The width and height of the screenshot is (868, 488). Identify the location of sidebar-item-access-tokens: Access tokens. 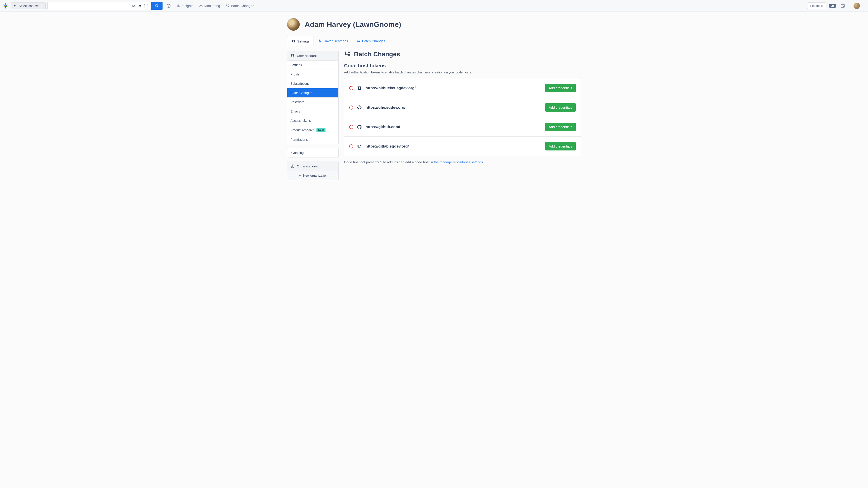
(313, 121).